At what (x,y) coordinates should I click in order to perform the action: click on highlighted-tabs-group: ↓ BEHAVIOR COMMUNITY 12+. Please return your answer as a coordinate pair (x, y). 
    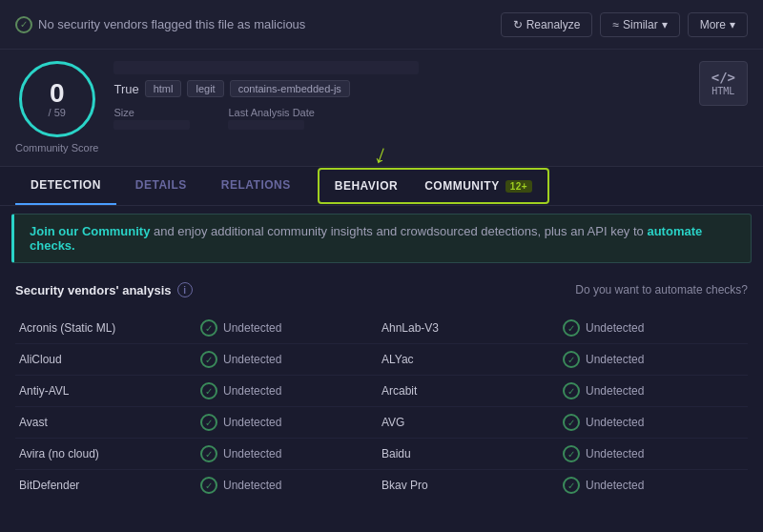
    Looking at the image, I should click on (433, 186).